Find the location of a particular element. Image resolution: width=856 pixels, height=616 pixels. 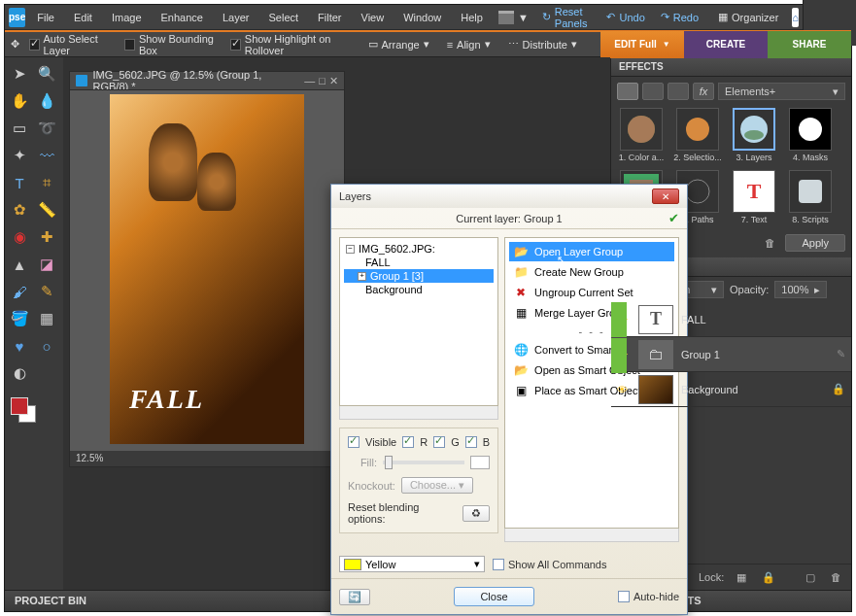

fx-tab-effects is located at coordinates (678, 91).